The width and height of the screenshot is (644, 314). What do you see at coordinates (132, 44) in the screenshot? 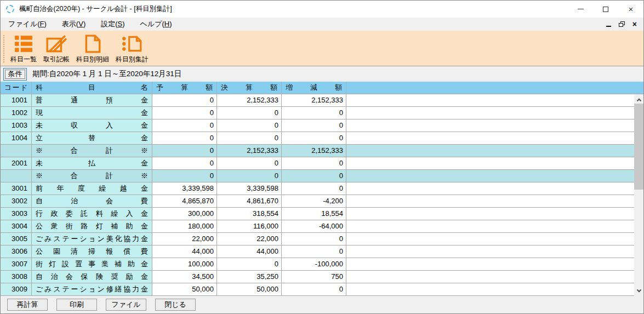
I see `account-summary-icon` at bounding box center [132, 44].